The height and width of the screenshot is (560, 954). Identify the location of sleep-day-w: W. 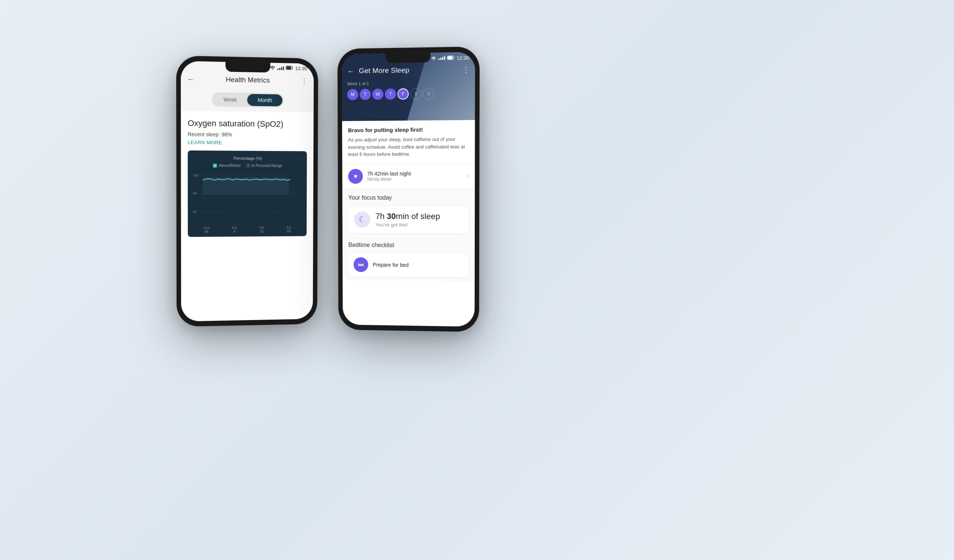
(378, 94).